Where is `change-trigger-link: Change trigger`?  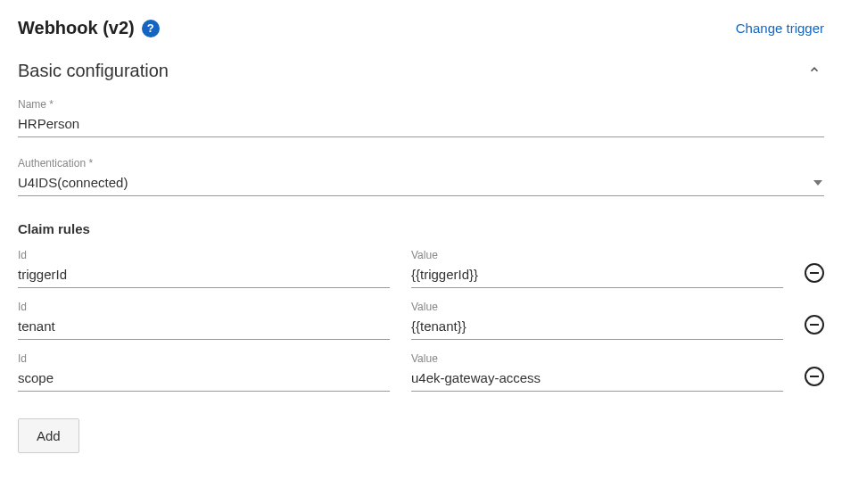 change-trigger-link: Change trigger is located at coordinates (780, 29).